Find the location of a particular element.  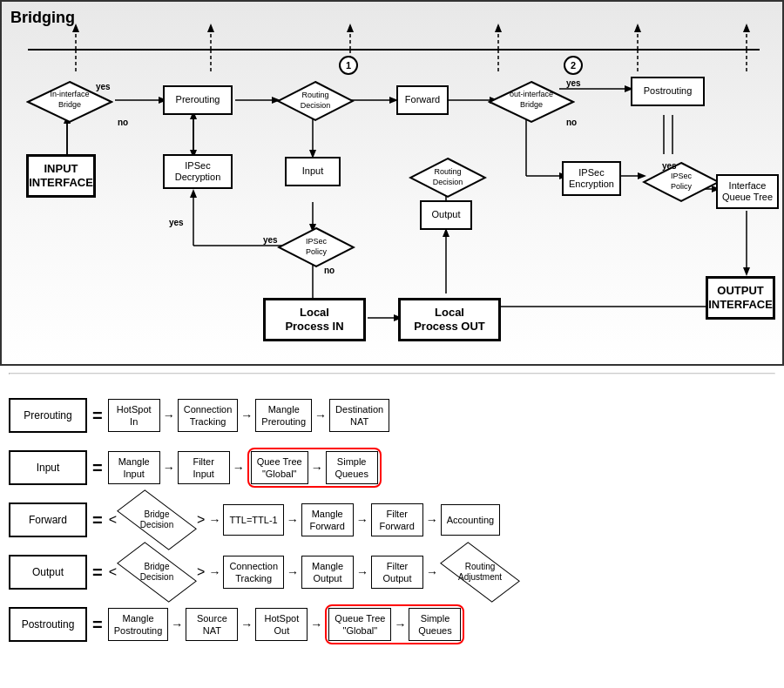

postrouting-label: Postrouting is located at coordinates (48, 624).